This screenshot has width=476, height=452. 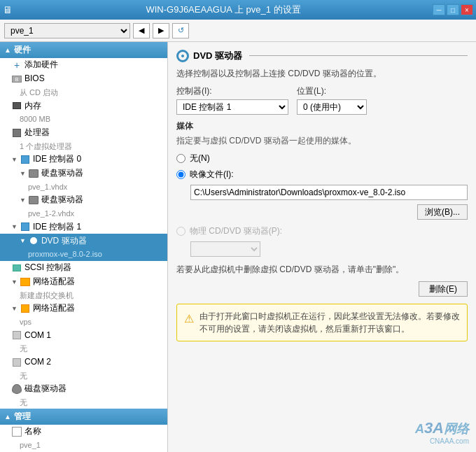 What do you see at coordinates (22, 200) in the screenshot?
I see `hdd2-expand-icon: ▼` at bounding box center [22, 200].